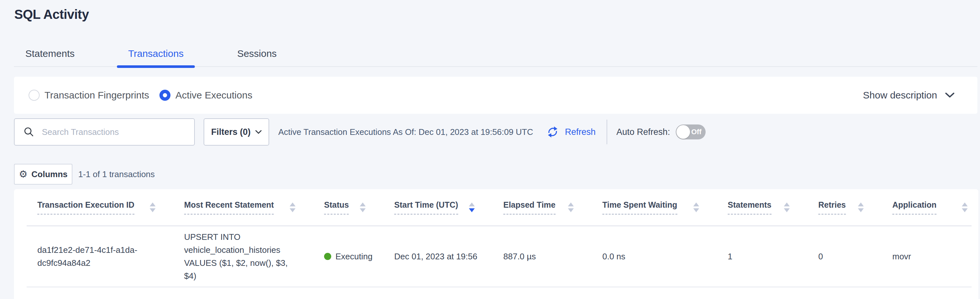  I want to click on column-header-start-time: Start Time (UTC), so click(438, 207).